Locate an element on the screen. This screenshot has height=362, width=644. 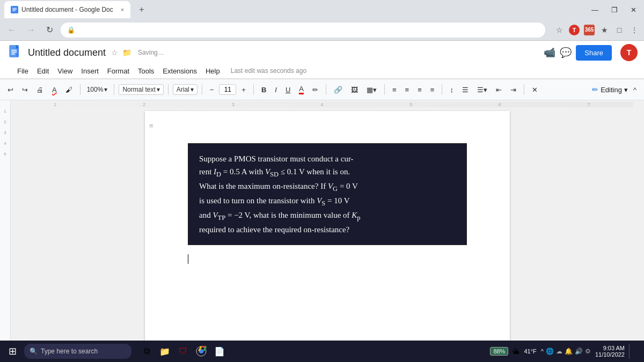
font-size-input is located at coordinates (228, 90).